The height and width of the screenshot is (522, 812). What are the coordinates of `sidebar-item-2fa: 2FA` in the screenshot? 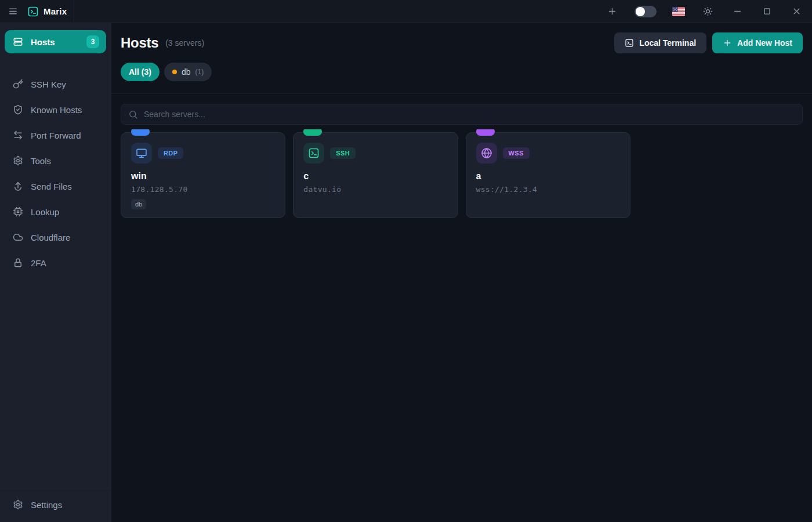 It's located at (56, 263).